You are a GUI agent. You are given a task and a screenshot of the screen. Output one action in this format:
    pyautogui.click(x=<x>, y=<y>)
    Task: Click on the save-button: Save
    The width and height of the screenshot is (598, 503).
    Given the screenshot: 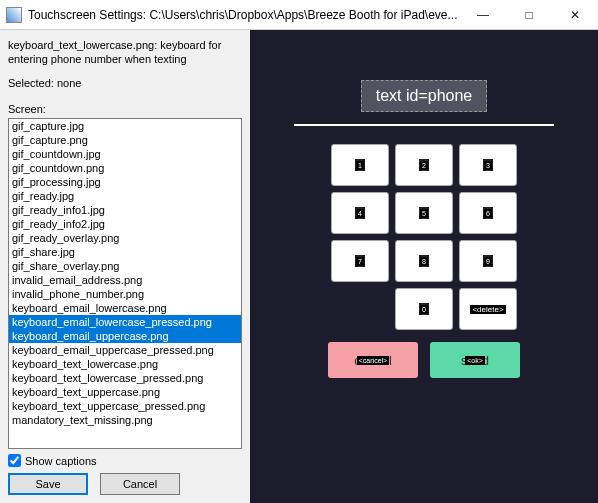 What is the action you would take?
    pyautogui.click(x=48, y=484)
    